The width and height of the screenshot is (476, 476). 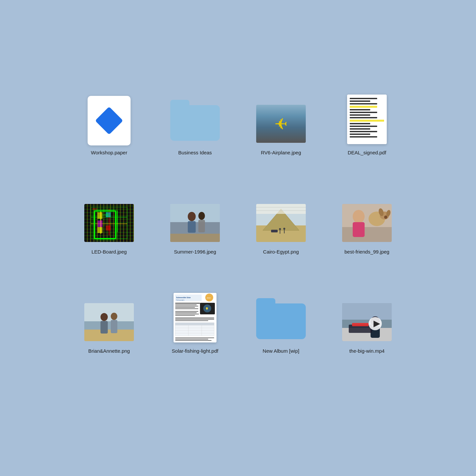 What do you see at coordinates (195, 351) in the screenshot?
I see `file-label-solar-fishing: Solar-fishing-light.pdf` at bounding box center [195, 351].